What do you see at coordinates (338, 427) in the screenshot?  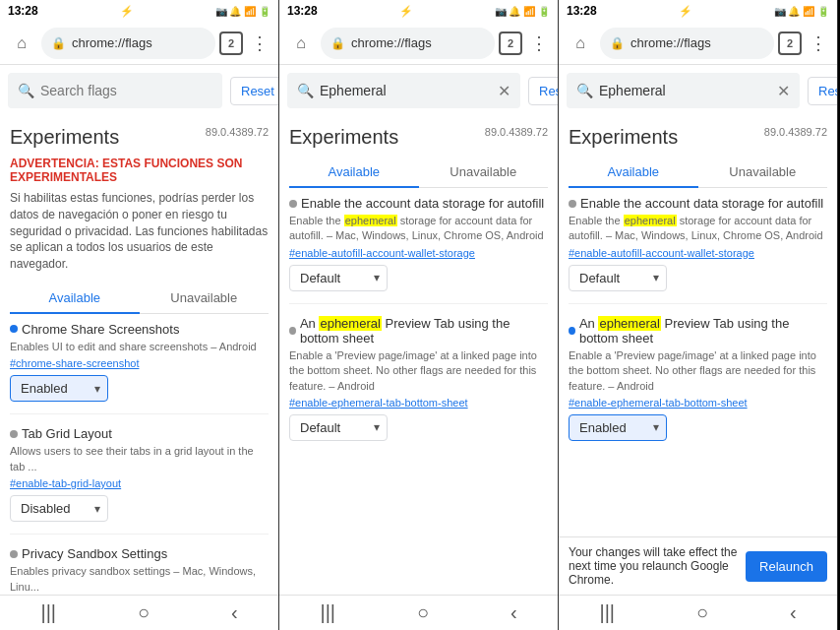 I see `select-container-2-1: Default Enabled Disabled` at bounding box center [338, 427].